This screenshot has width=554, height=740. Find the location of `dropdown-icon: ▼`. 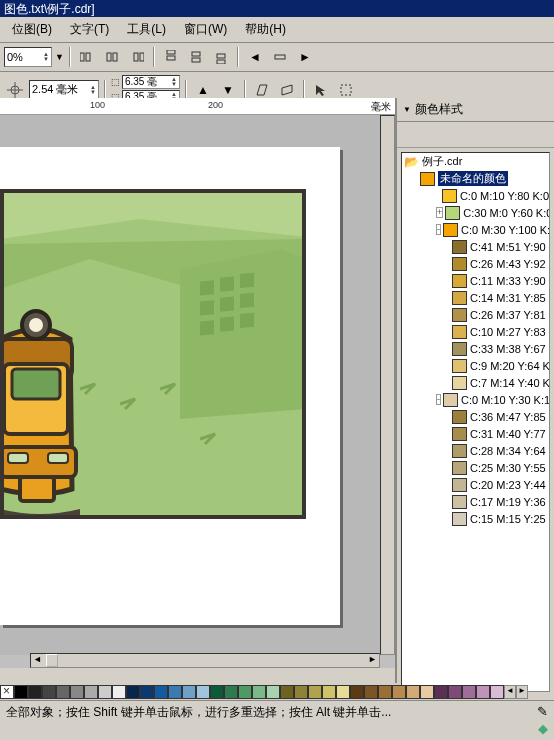

dropdown-icon: ▼ is located at coordinates (60, 57).